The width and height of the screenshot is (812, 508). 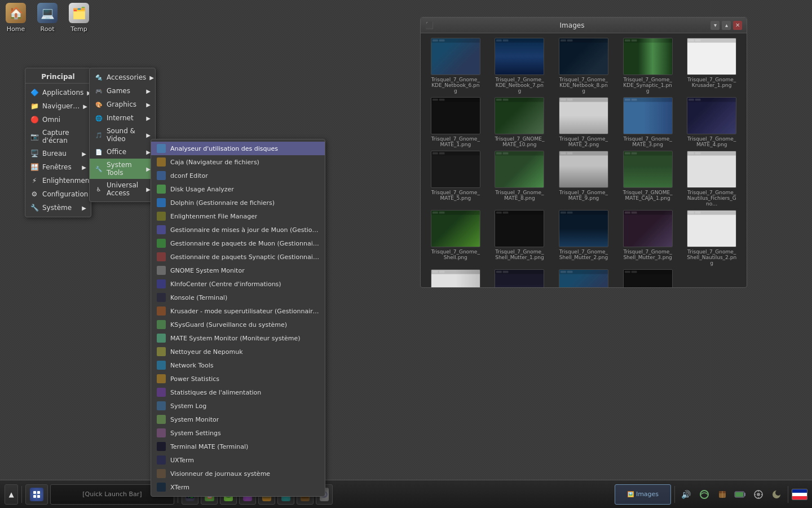 What do you see at coordinates (584, 238) in the screenshot?
I see `image-item: Trisquel_7_Gnome_Shell_Mutter_2.png` at bounding box center [584, 238].